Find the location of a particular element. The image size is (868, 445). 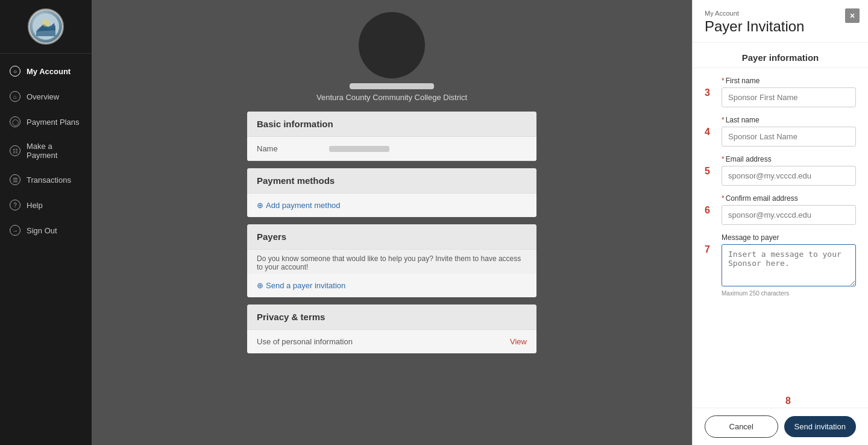

sidebar-item-my-account: ○ My Account is located at coordinates (46, 71).